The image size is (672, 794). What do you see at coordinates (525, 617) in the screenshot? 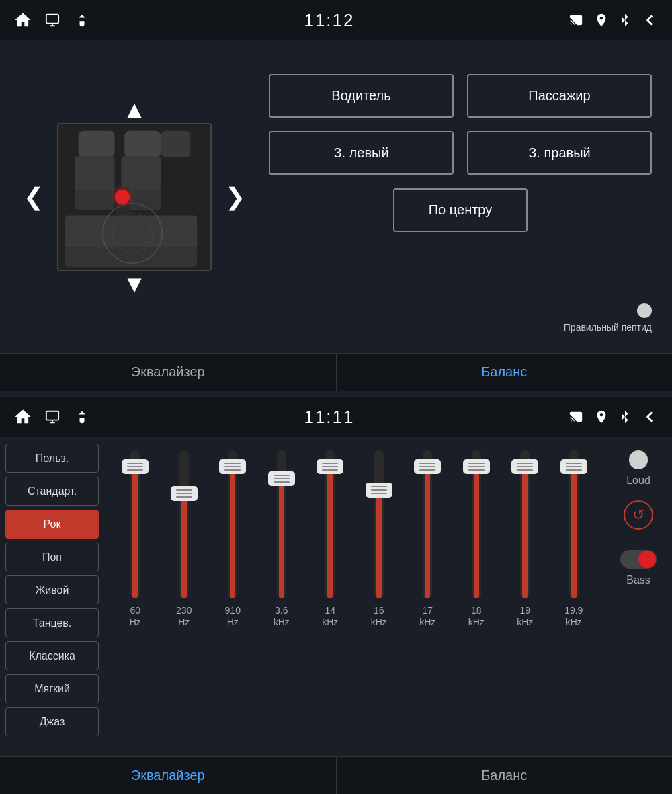
I see `slider-label-8: 19kHz` at bounding box center [525, 617].